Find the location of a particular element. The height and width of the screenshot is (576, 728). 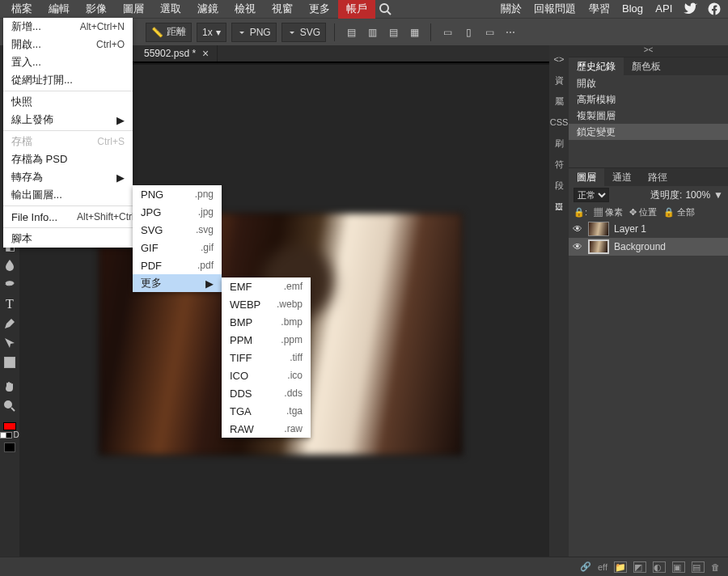

strip-brush-icon: 刷 is located at coordinates (559, 143).